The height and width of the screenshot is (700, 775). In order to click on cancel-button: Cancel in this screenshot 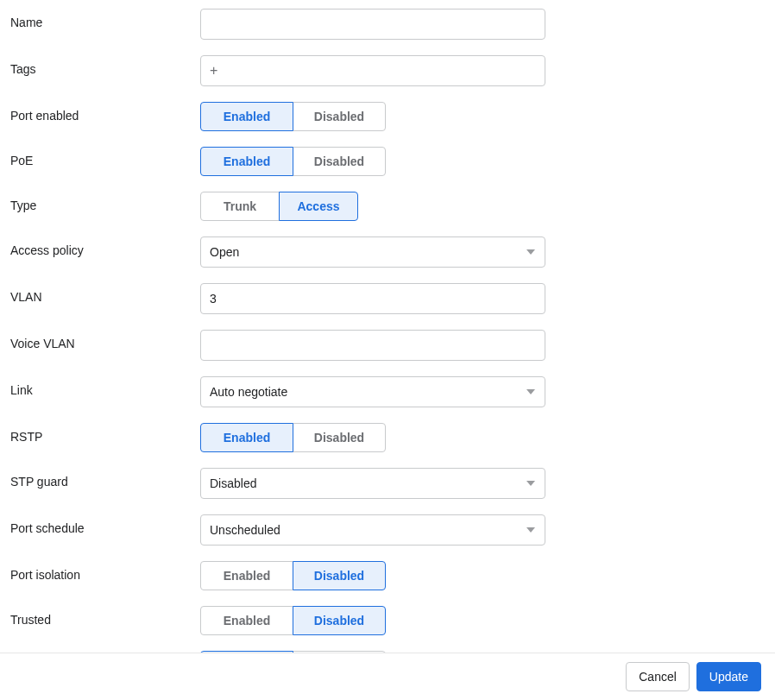, I will do `click(658, 677)`.